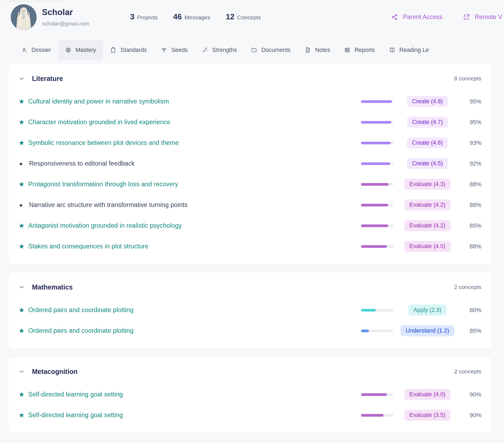 The image size is (504, 443). What do you see at coordinates (86, 50) in the screenshot?
I see `tab-label: Mastery` at bounding box center [86, 50].